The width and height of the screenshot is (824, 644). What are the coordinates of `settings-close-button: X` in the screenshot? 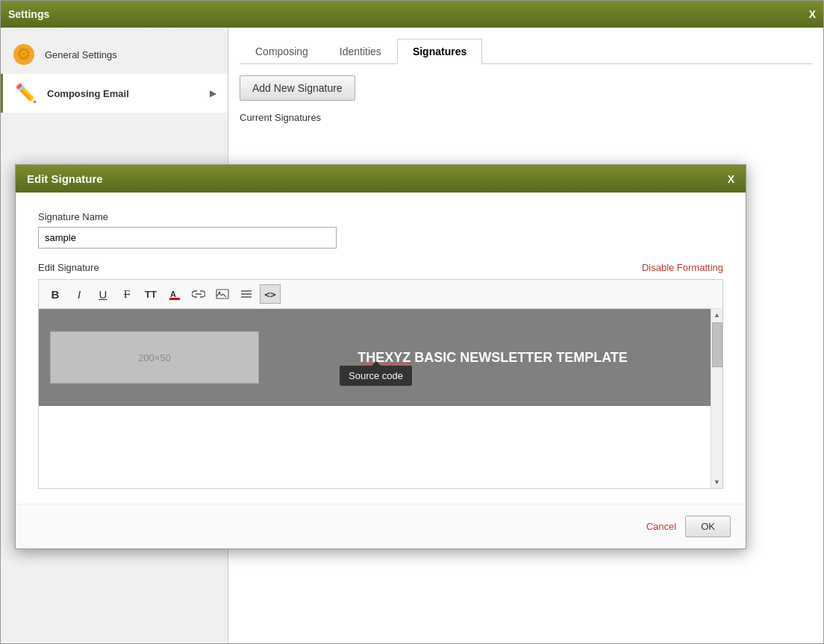 It's located at (812, 14).